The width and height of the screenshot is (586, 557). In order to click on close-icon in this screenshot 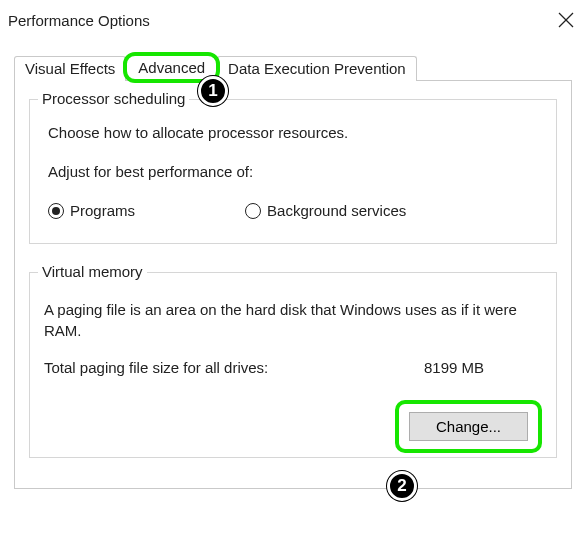, I will do `click(566, 20)`.